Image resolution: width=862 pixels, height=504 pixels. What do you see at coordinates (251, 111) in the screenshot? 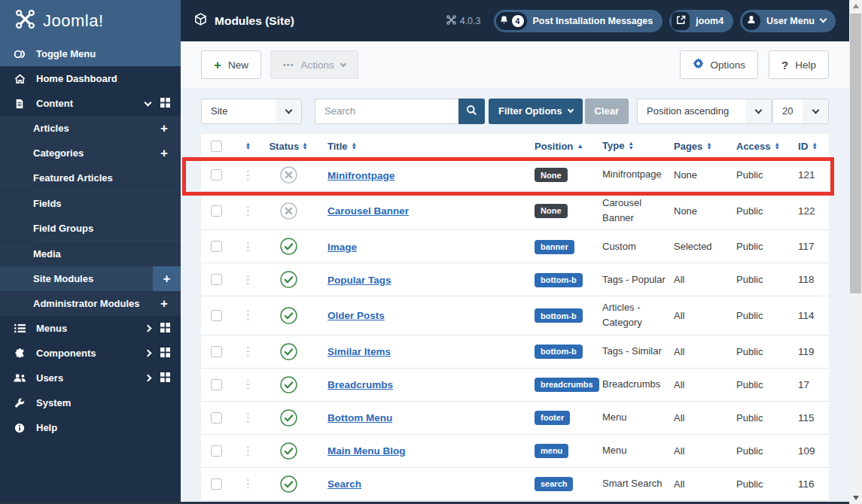
I see `client-select: Site` at bounding box center [251, 111].